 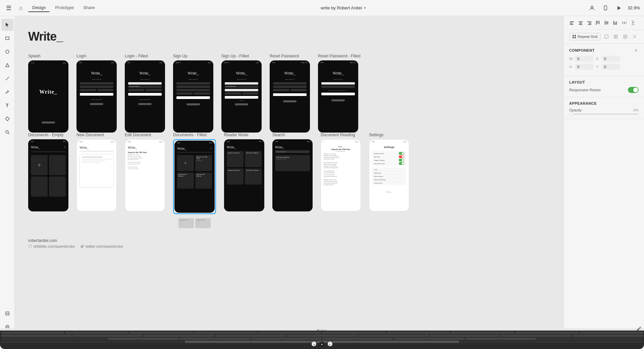 What do you see at coordinates (605, 8) in the screenshot?
I see `device-preview-btn` at bounding box center [605, 8].